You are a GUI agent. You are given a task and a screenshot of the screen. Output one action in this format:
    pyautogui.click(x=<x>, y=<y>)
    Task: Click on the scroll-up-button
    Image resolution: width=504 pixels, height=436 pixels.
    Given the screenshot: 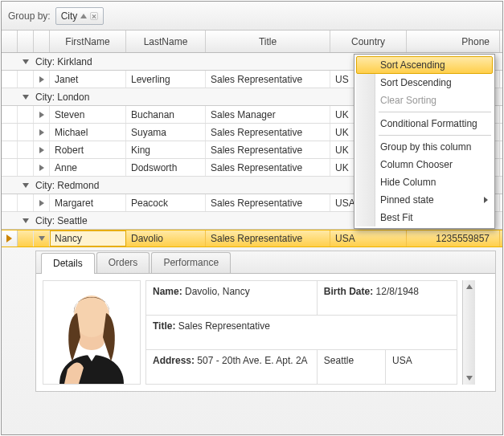 What is the action you would take?
    pyautogui.click(x=469, y=287)
    